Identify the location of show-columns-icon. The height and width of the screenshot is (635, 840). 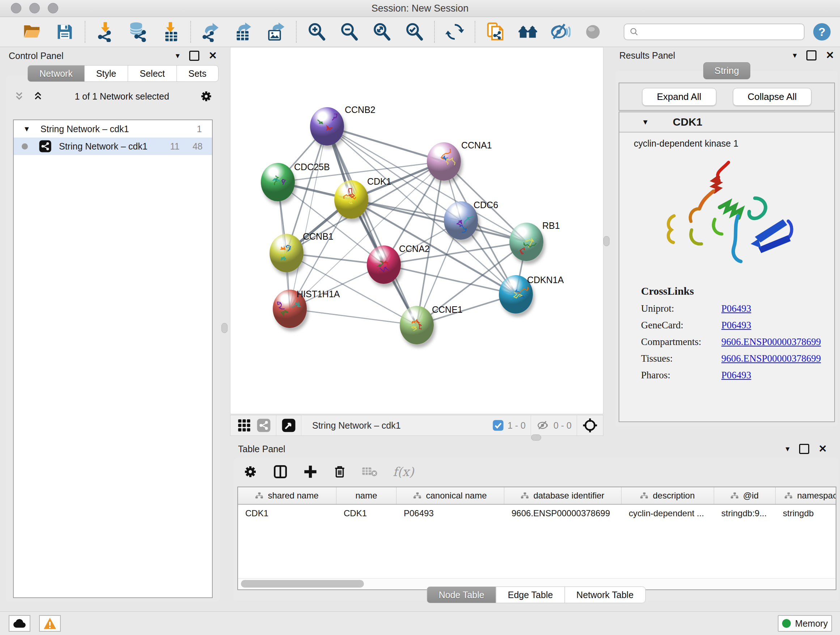
(280, 472).